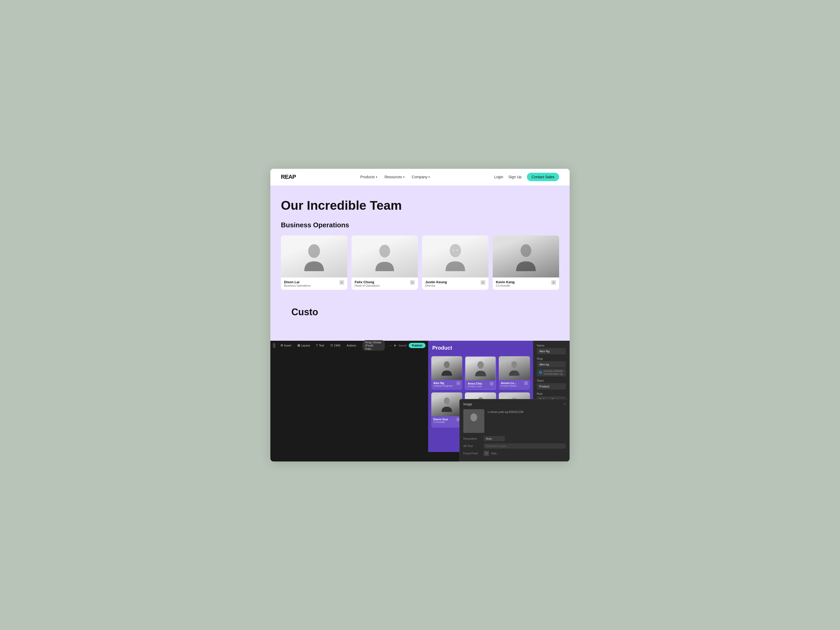 Image resolution: width=840 pixels, height=630 pixels. Describe the element at coordinates (385, 284) in the screenshot. I see `team-card-info: Felix Chung Head of Operations in` at that location.